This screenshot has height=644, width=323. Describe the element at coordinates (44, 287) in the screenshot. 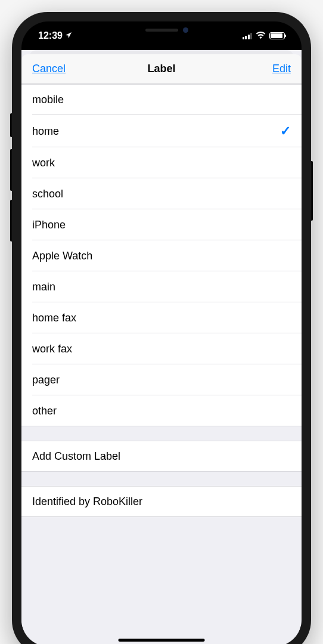

I see `label-text: main` at that location.